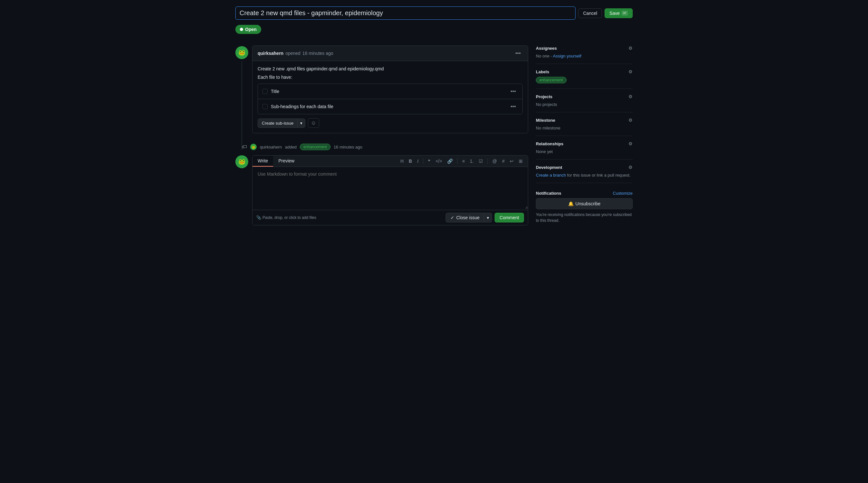 The image size is (868, 483). What do you see at coordinates (275, 91) in the screenshot?
I see `task-label-title: Title` at bounding box center [275, 91].